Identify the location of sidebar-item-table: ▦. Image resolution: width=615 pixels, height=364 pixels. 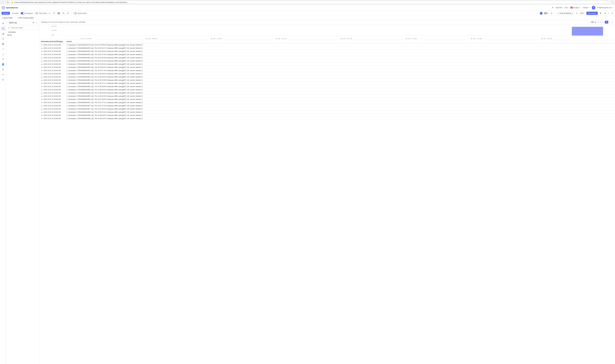
(3, 44).